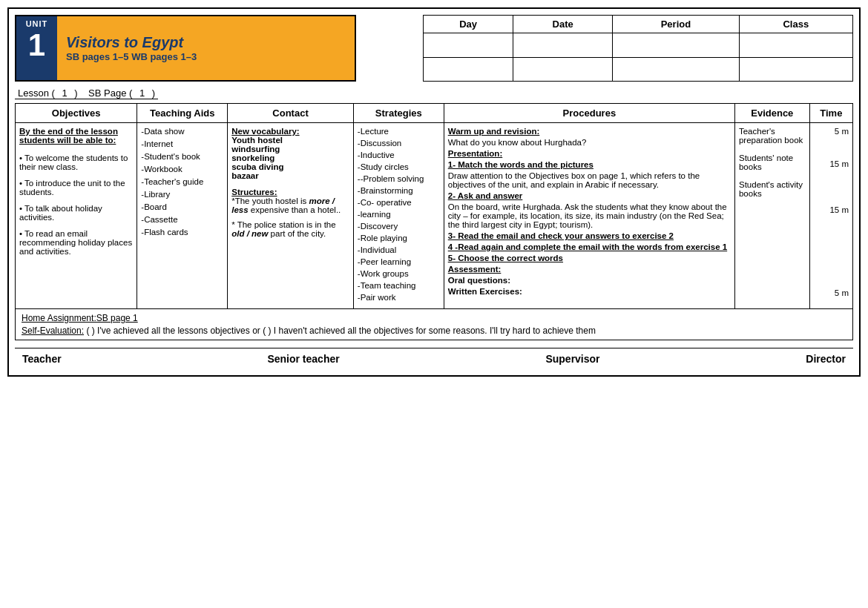 This screenshot has height=608, width=868. I want to click on teaching-item-7: -Cassette, so click(183, 219).